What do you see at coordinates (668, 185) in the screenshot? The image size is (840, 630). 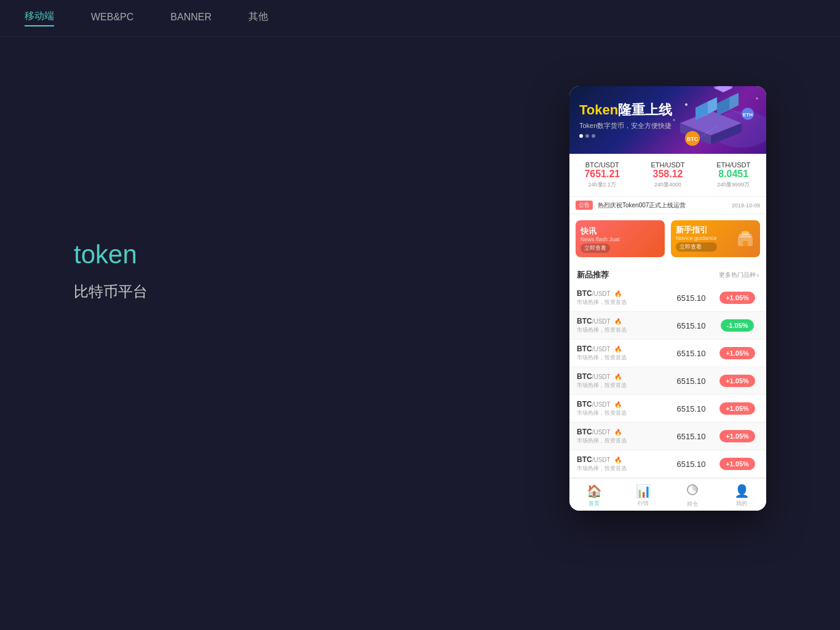 I see `market-vol-2: 24h量4000` at bounding box center [668, 185].